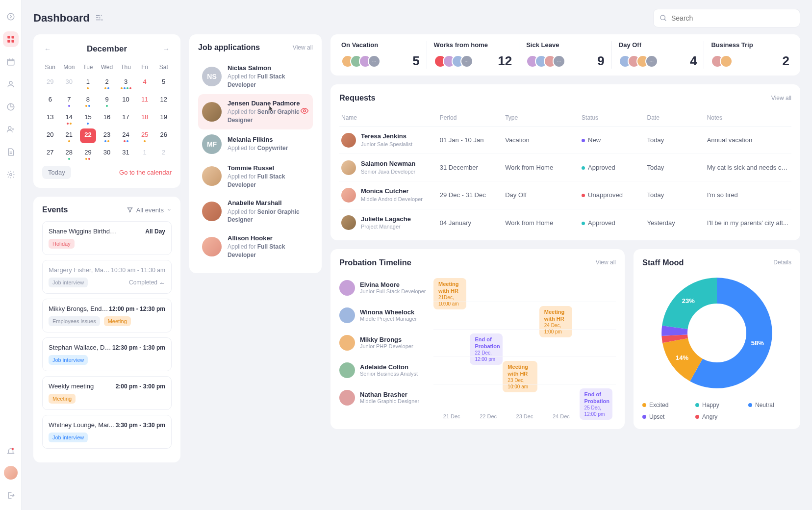 This screenshot has height=510, width=812. What do you see at coordinates (693, 61) in the screenshot?
I see `status-count: 4` at bounding box center [693, 61].